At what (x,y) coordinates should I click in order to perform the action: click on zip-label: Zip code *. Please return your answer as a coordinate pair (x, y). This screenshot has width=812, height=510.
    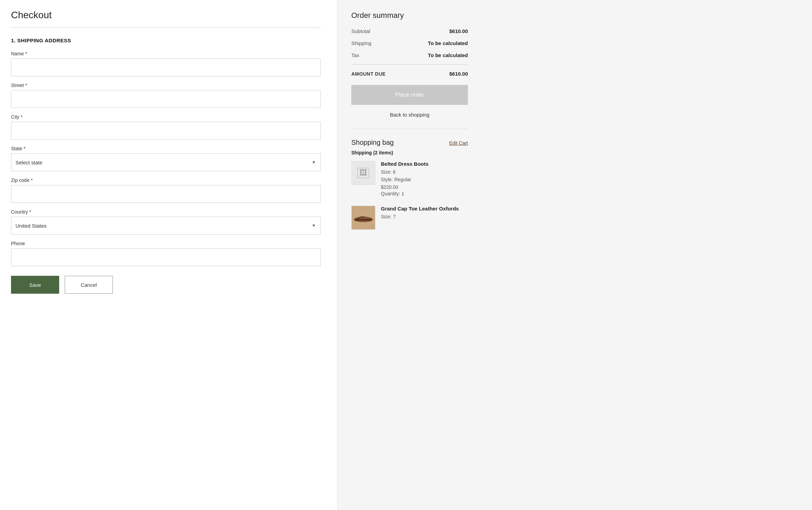
    Looking at the image, I should click on (166, 180).